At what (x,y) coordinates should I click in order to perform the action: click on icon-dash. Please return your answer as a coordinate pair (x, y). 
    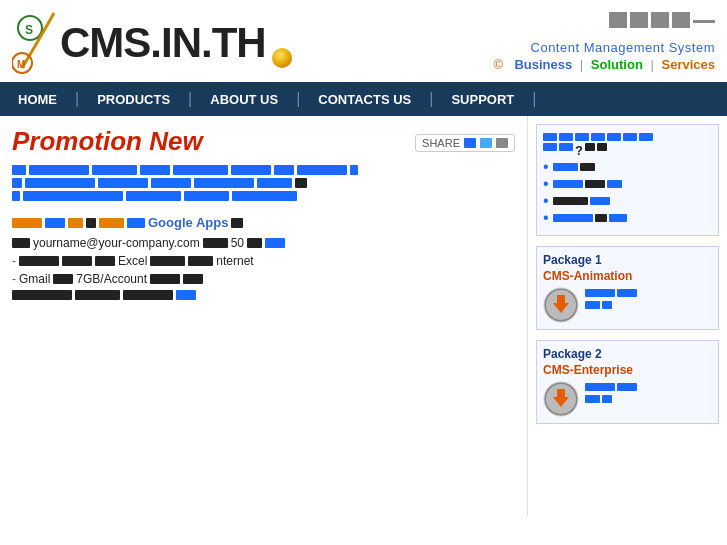
    Looking at the image, I should click on (704, 22).